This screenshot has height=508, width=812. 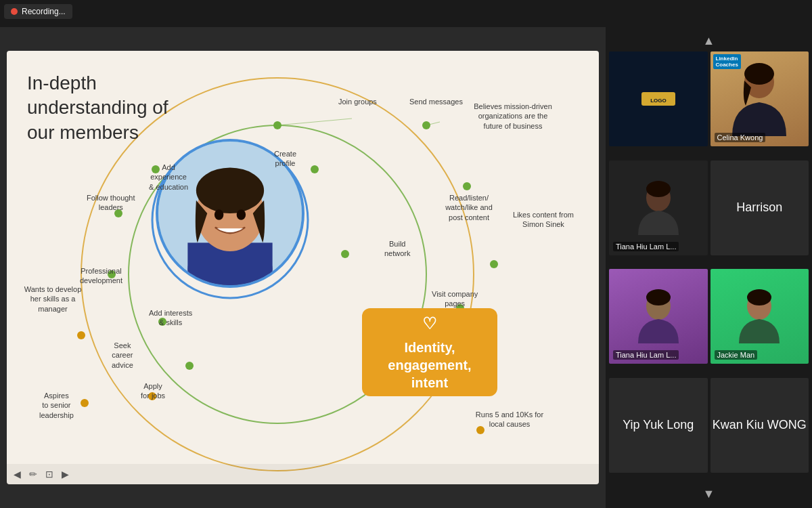 What do you see at coordinates (469, 207) in the screenshot?
I see `label-read-listen: Read/listen/ watch/like and post content` at bounding box center [469, 207].